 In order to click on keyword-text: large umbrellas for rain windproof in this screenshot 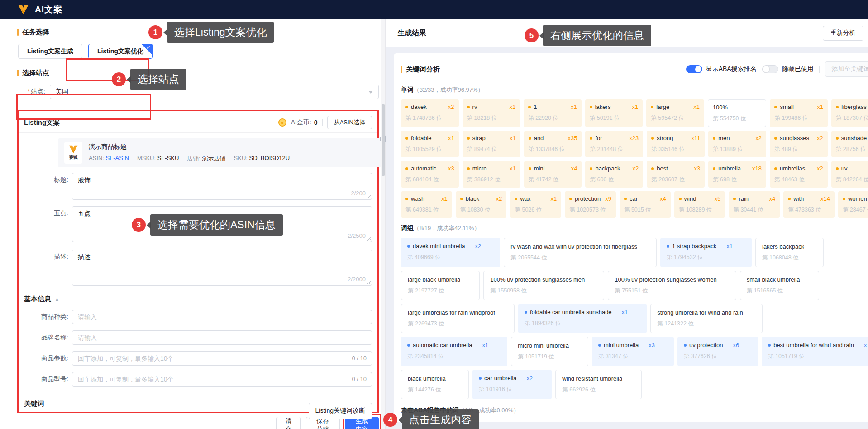, I will do `click(452, 313)`.